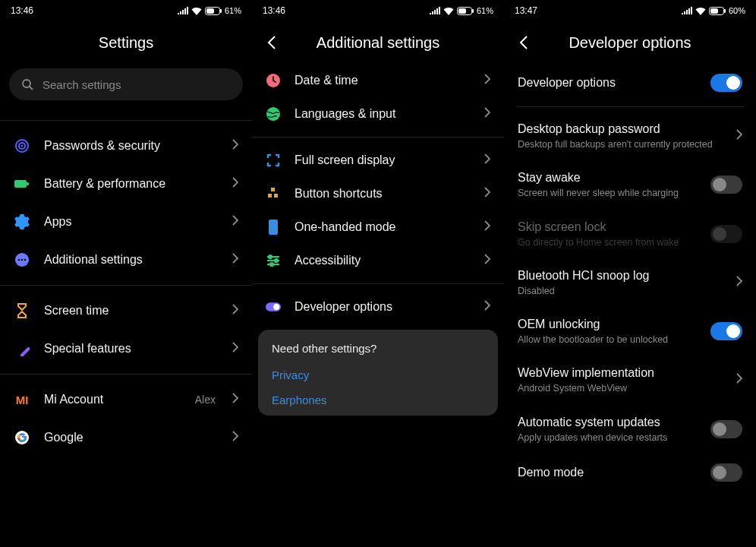 The image size is (756, 547). I want to click on wifi-icon, so click(701, 11).